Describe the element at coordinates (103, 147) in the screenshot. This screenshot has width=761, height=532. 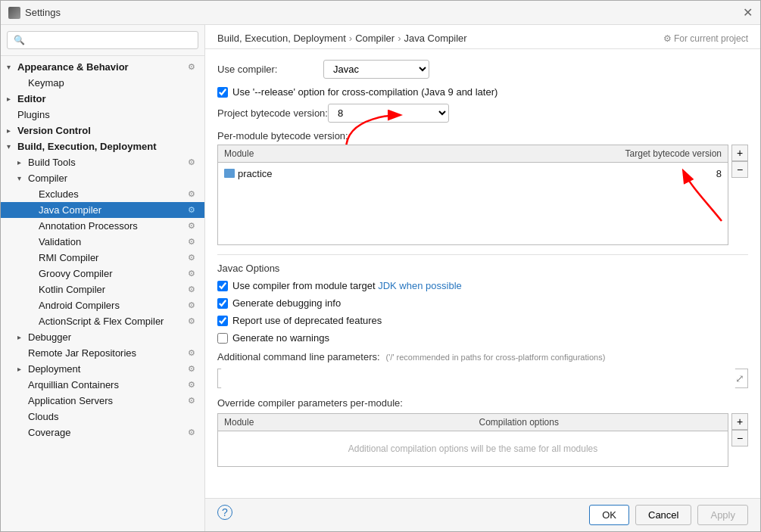
I see `sidebar-item-build-execution: ▾ Build, Execution, Deployment` at that location.